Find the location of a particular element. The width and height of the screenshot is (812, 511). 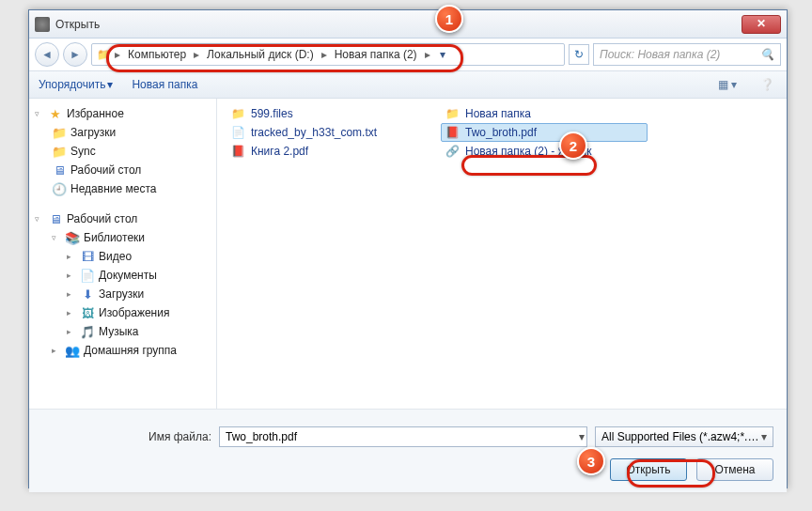

sidebar-item-recent: 🕘Недавние места is located at coordinates (122, 189).